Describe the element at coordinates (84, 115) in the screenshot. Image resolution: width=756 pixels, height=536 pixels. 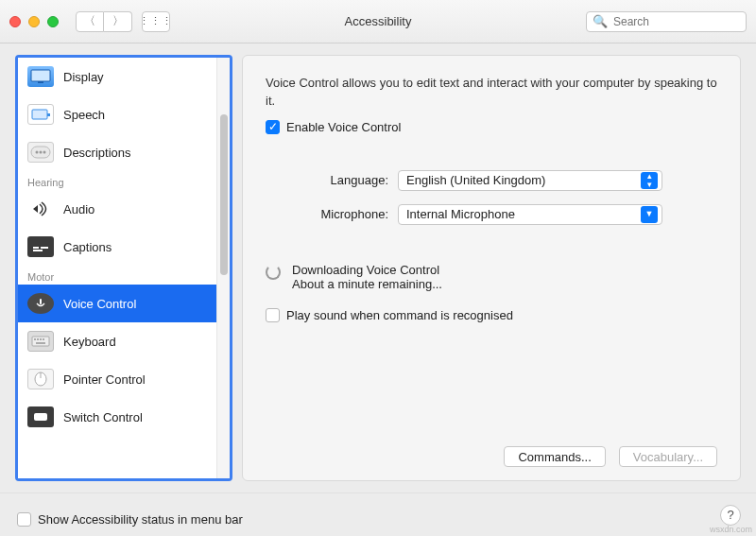
I see `sidebar-item-label: Speech` at that location.